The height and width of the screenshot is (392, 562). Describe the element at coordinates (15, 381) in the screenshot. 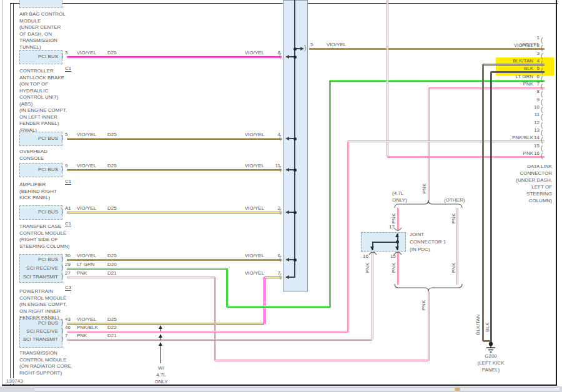

I see `diagram-id-label: 139743` at that location.